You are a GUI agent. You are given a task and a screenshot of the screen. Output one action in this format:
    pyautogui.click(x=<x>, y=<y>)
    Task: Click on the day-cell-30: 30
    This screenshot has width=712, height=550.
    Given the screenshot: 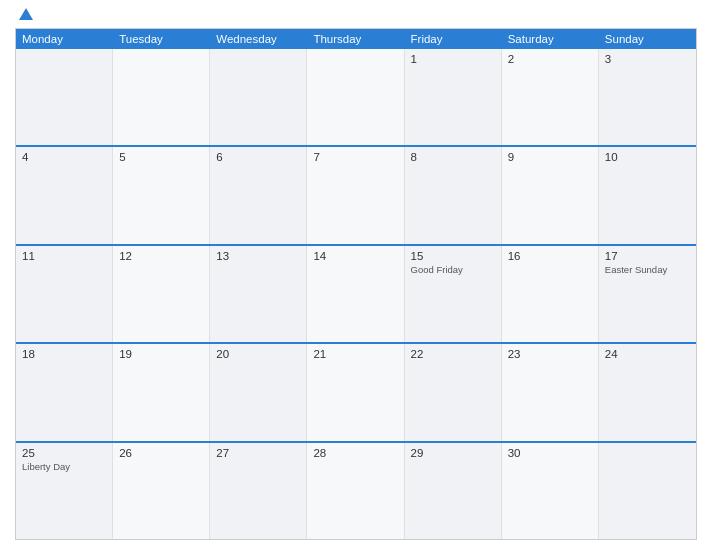 What is the action you would take?
    pyautogui.click(x=550, y=491)
    